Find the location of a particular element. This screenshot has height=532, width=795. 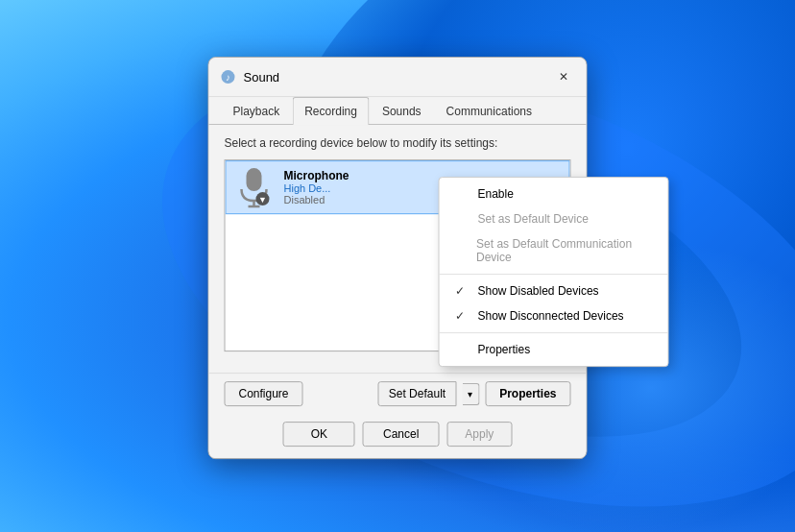

tab-sounds: Sounds is located at coordinates (401, 111).